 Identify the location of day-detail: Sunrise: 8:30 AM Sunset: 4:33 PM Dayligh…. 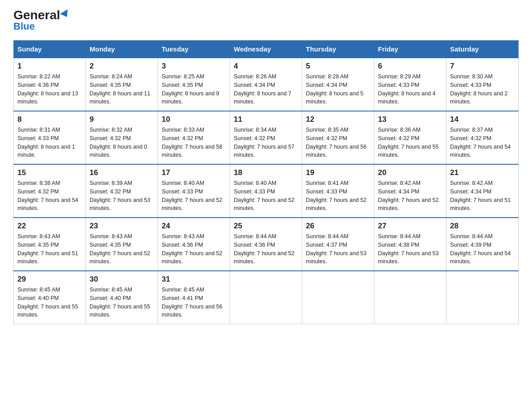
(482, 90).